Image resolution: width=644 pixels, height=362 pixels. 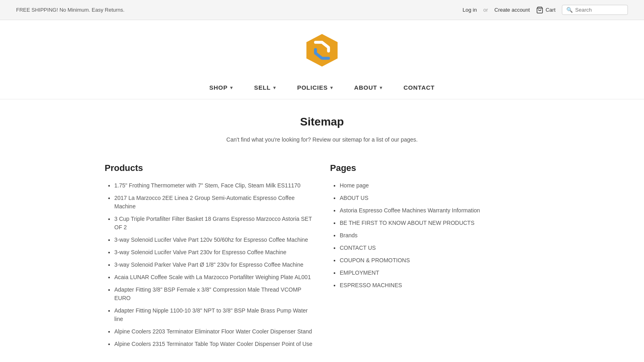 What do you see at coordinates (440, 273) in the screenshot?
I see `list-item: EMPLOYMENT` at bounding box center [440, 273].